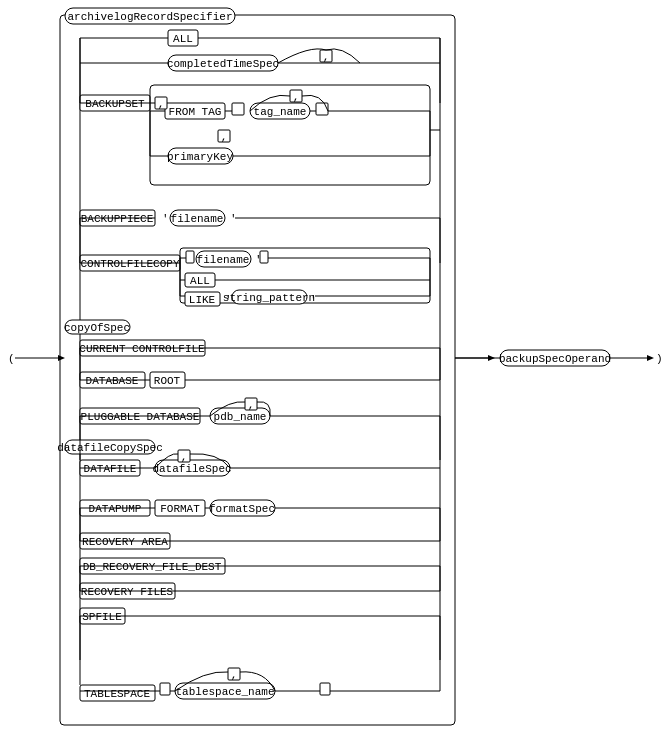 Image resolution: width=669 pixels, height=741 pixels. Describe the element at coordinates (660, 359) in the screenshot. I see `right-bracket: )` at that location.